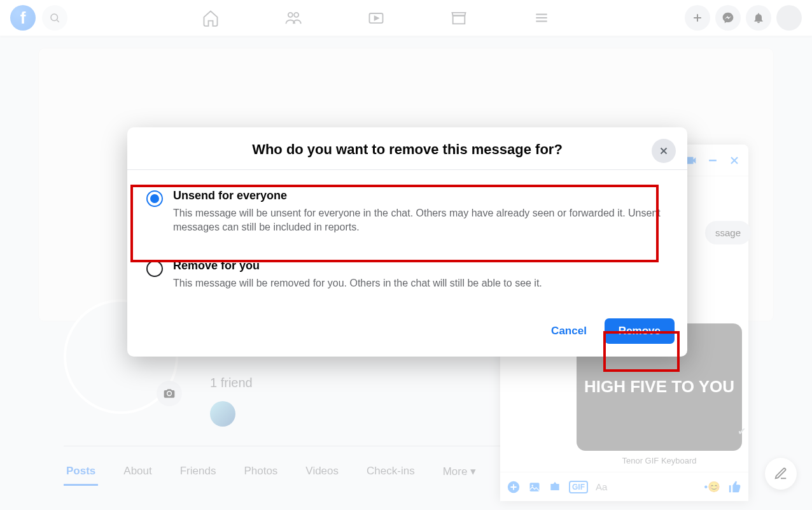  I want to click on nav-avatar, so click(789, 18).